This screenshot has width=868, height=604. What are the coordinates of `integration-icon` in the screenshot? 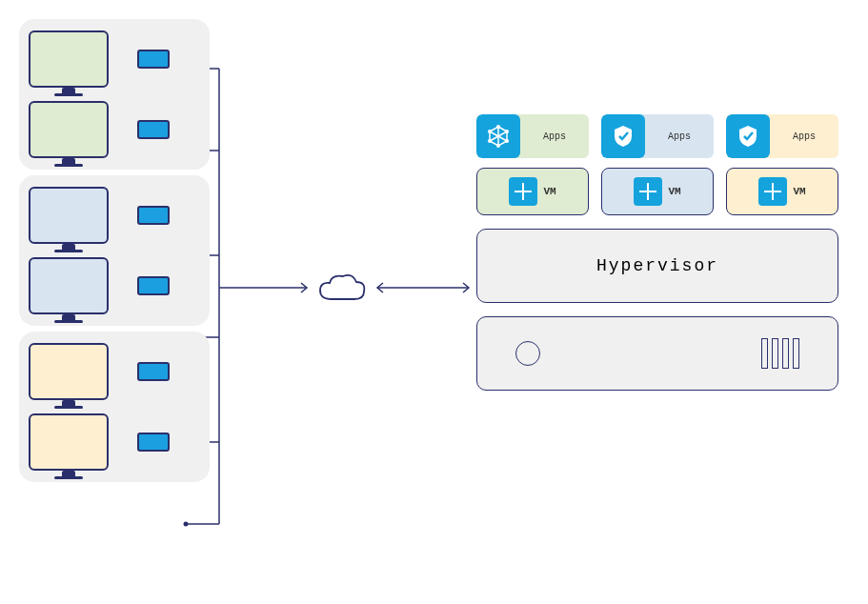 It's located at (498, 136).